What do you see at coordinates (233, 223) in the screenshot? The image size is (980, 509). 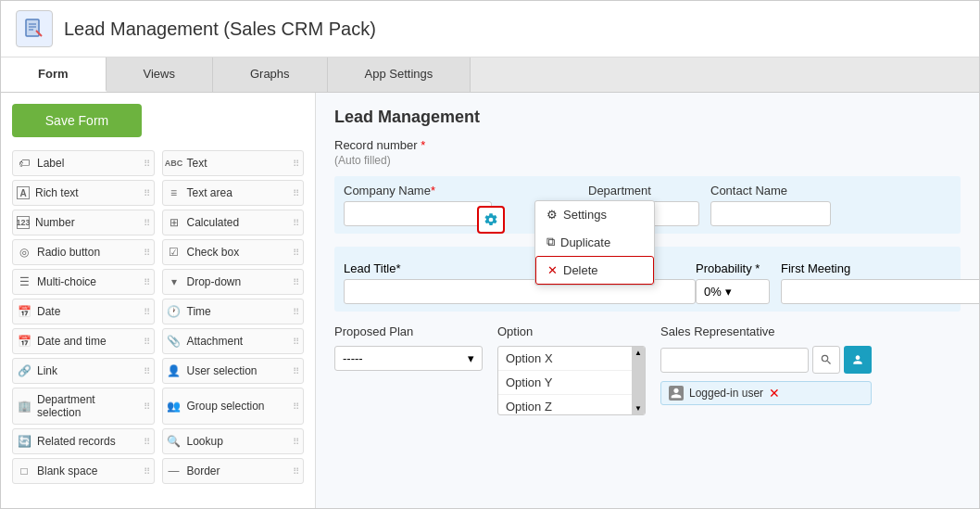 I see `field-calculated: ⊞ Calculated ⠿` at bounding box center [233, 223].